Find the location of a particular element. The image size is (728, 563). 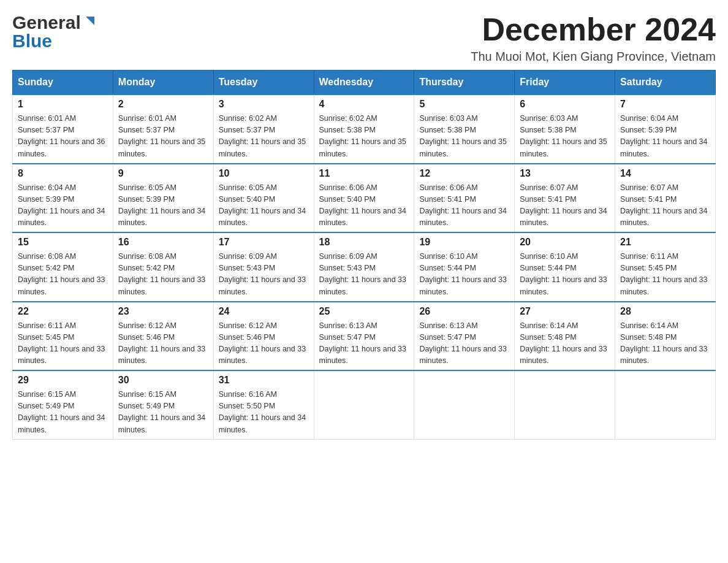

day-info: Sunrise: 6:06 AMSunset: 5:41 PMDaylight:… is located at coordinates (463, 205).